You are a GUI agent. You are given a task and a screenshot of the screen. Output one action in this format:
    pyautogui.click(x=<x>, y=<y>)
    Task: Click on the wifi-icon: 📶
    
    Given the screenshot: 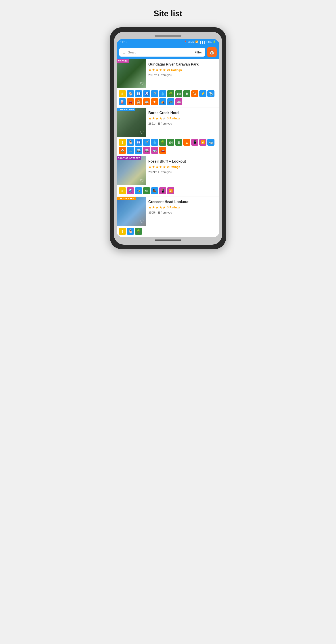 What is the action you would take?
    pyautogui.click(x=197, y=42)
    